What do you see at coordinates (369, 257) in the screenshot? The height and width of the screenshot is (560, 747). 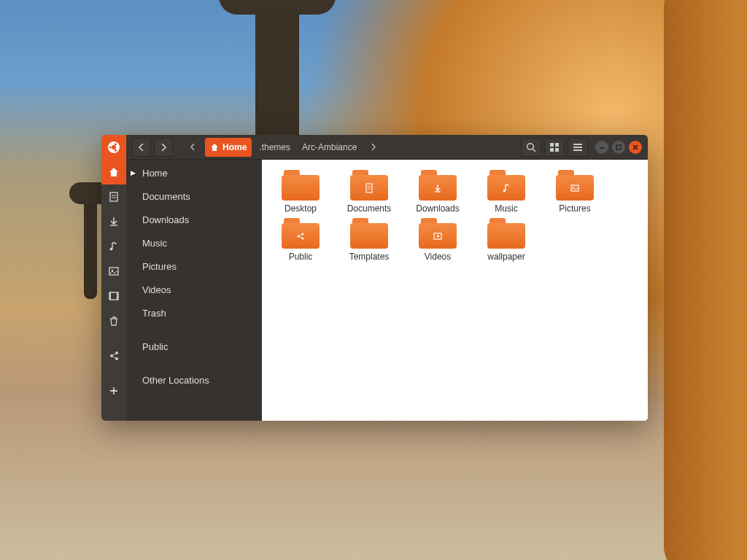 I see `folder-label: Templates` at bounding box center [369, 257].